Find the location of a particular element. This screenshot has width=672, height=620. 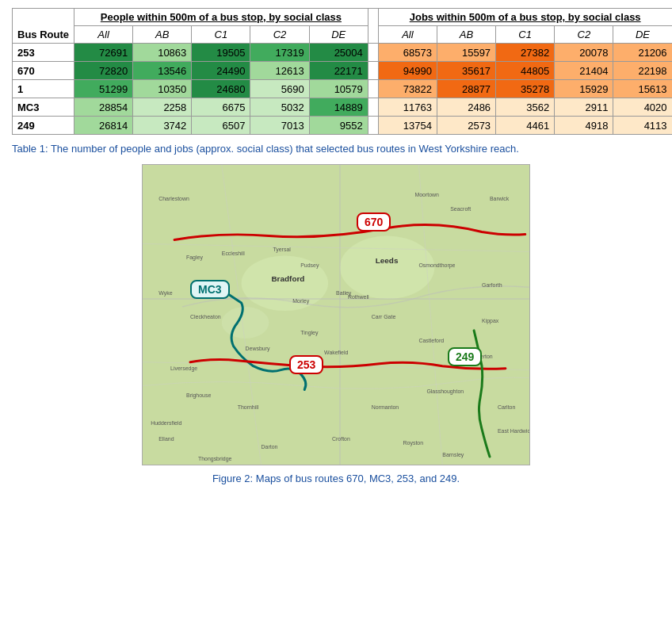

j-ab-cell: 2486 is located at coordinates (466, 108).